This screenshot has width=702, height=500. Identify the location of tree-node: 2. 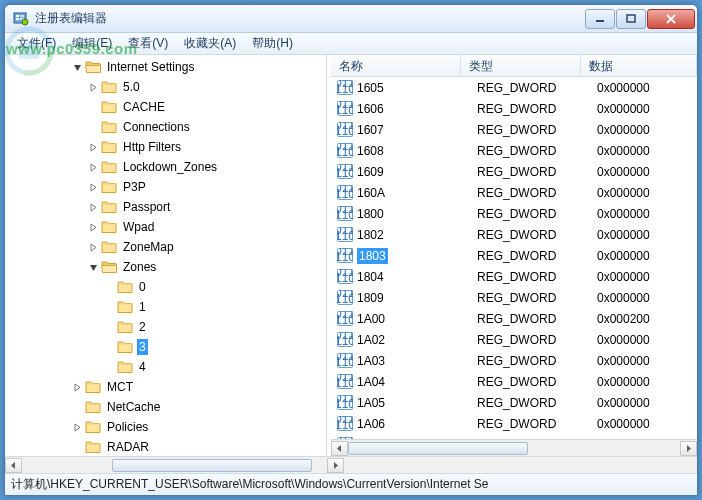
(166, 327).